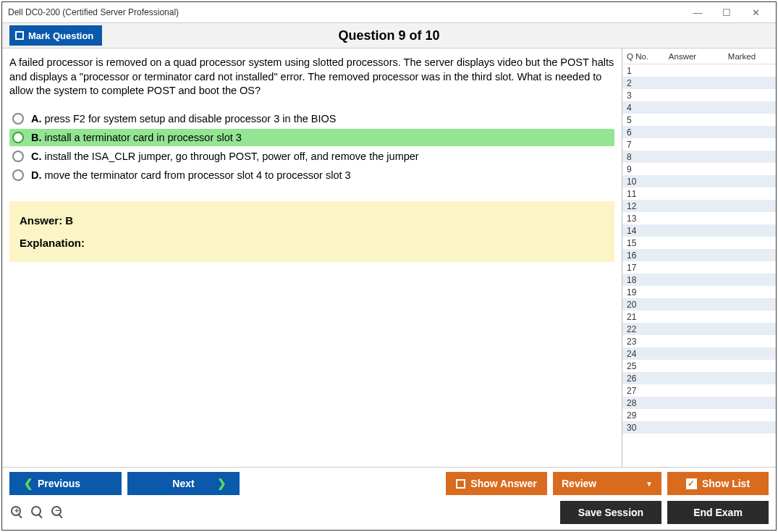  What do you see at coordinates (640, 83) in the screenshot?
I see `sidebar-qno: 2` at bounding box center [640, 83].